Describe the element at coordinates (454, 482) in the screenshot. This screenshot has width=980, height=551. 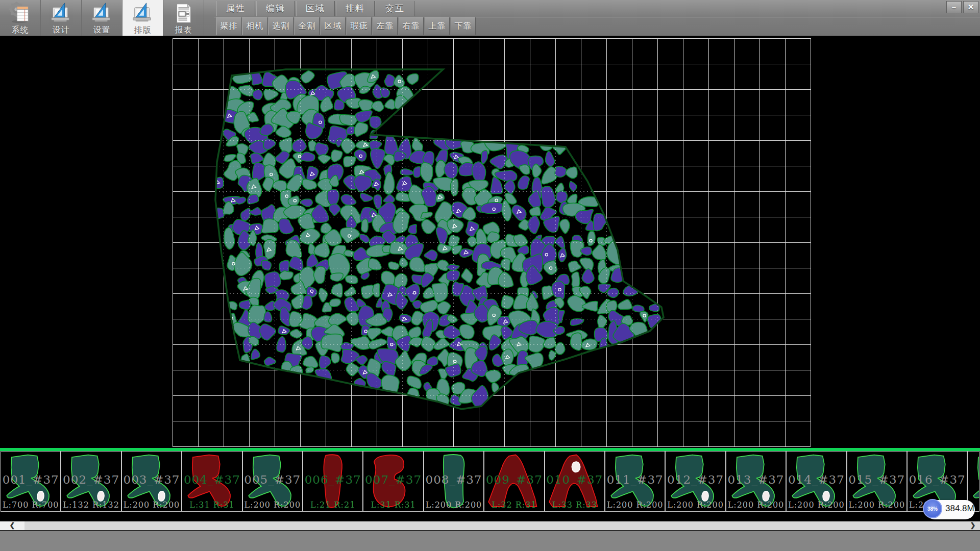
I see `part-thumbnail-8: 008_#37L:200 R:200` at that location.